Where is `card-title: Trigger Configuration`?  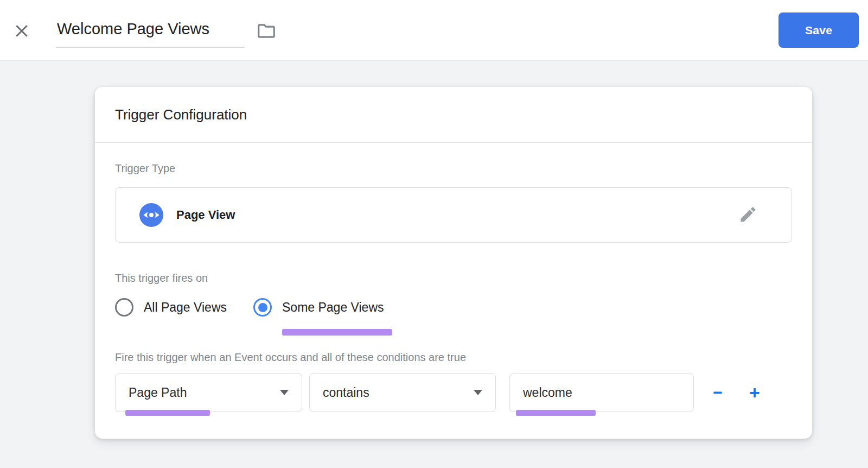
card-title: Trigger Configuration is located at coordinates (181, 115).